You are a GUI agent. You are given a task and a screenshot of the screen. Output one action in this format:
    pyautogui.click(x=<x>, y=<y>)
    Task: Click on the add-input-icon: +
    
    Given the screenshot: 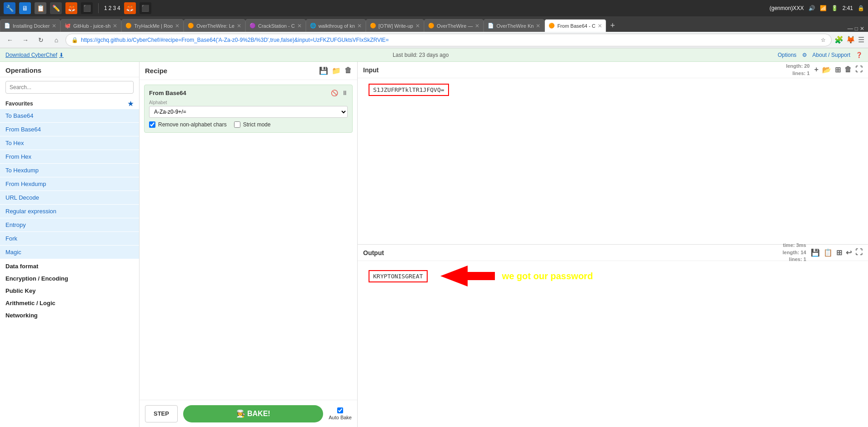 What is the action you would take?
    pyautogui.click(x=816, y=70)
    